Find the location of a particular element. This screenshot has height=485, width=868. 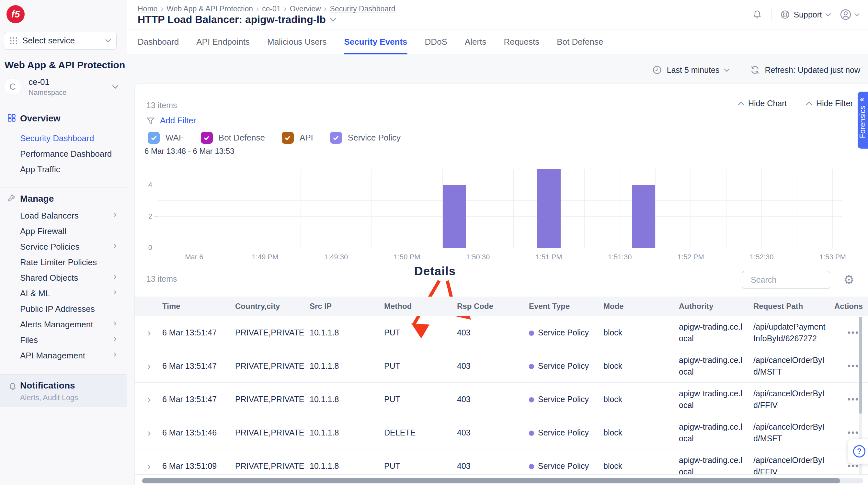

sidebar-item-public-ip-addresses: Public IP Addresses is located at coordinates (58, 309).